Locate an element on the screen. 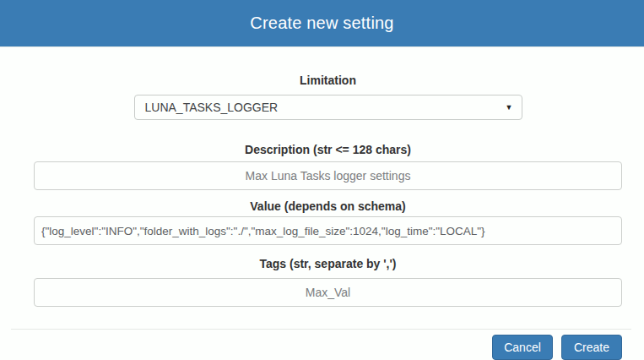 Image resolution: width=644 pixels, height=360 pixels. value-label: Value (depends on schema) is located at coordinates (327, 206).